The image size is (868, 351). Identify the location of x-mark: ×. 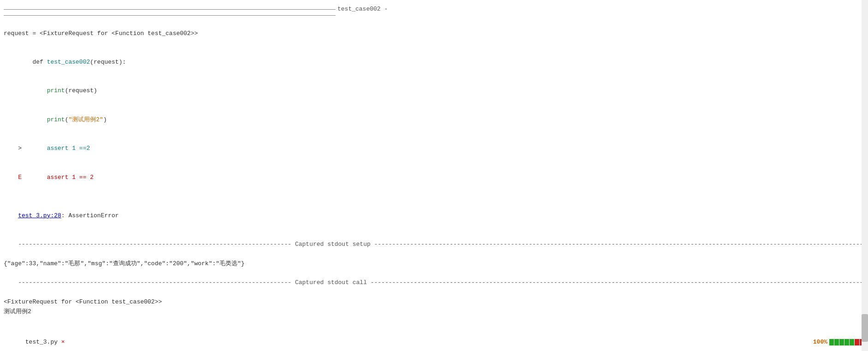
(63, 342).